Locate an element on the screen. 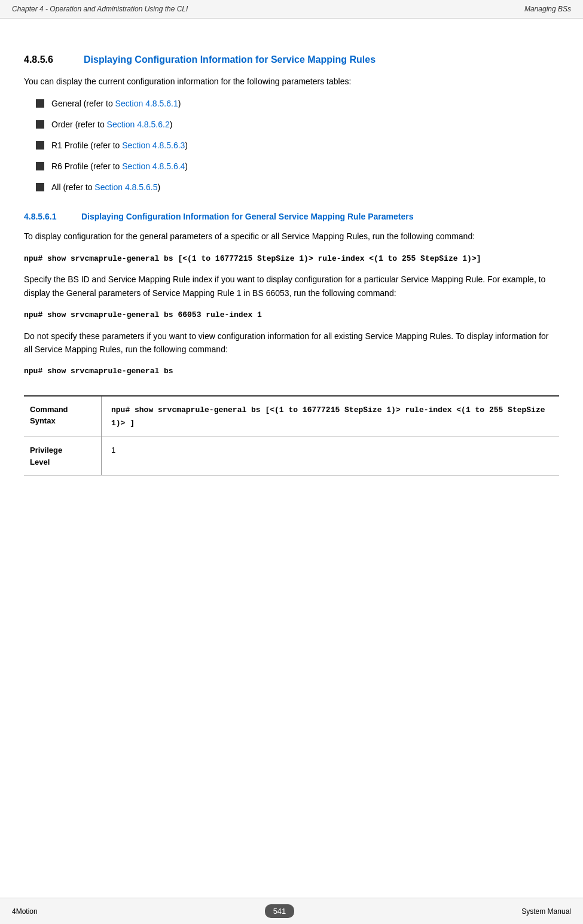 The height and width of the screenshot is (924, 583). section-486-body: You can display the current configuratio… is located at coordinates (292, 134).